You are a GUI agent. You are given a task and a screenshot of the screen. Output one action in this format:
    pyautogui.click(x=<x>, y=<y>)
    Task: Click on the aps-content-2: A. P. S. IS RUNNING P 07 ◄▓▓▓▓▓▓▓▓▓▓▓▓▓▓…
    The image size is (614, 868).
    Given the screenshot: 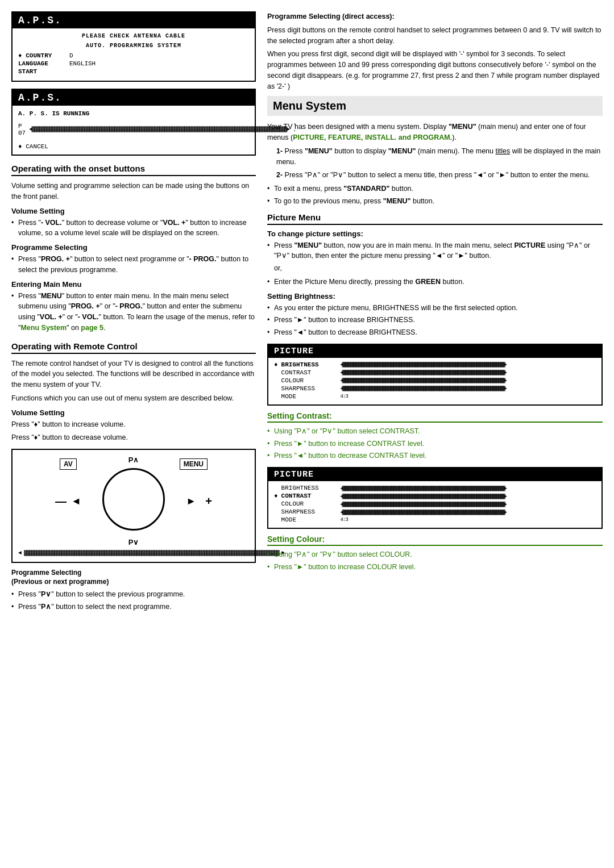 What is the action you would take?
    pyautogui.click(x=134, y=130)
    